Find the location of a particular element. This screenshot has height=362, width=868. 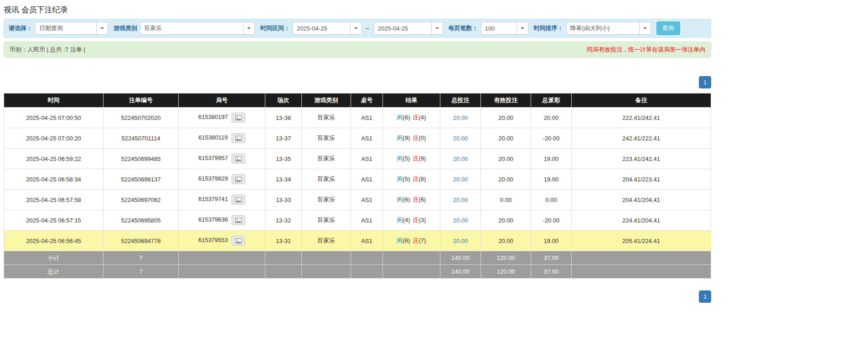

column-header-7: 总投注 is located at coordinates (460, 100).